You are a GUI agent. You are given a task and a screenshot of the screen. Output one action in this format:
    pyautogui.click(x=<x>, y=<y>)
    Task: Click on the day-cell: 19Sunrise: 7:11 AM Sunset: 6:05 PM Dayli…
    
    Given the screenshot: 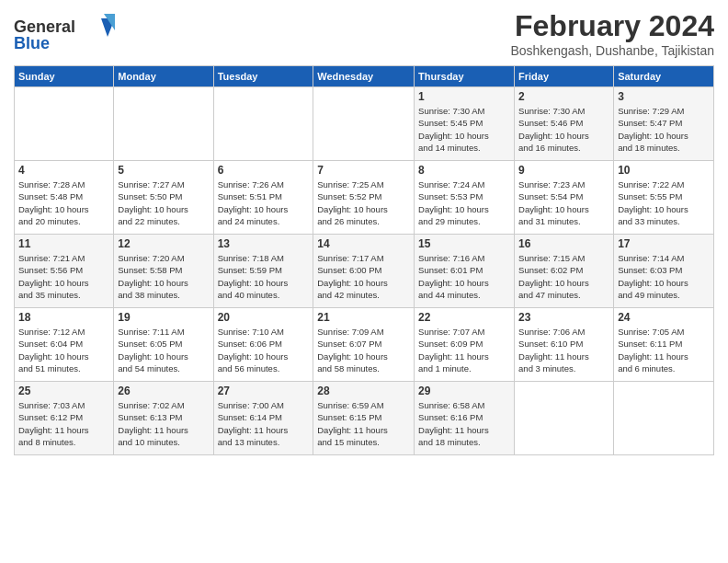 What is the action you would take?
    pyautogui.click(x=164, y=345)
    